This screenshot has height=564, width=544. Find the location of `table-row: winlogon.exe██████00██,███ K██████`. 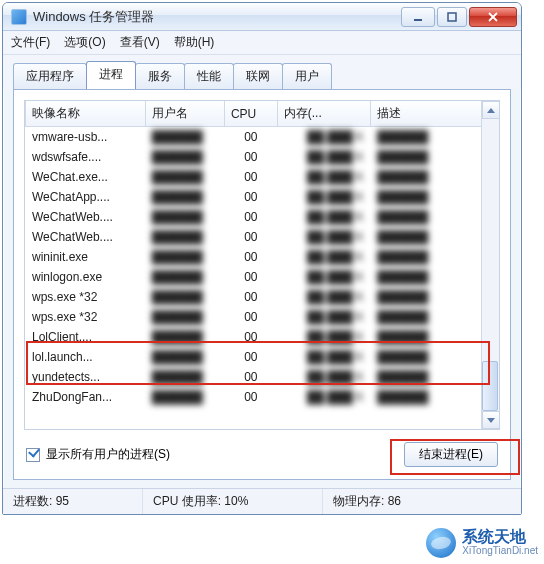

table-row: winlogon.exe██████00██,███ K██████ is located at coordinates (260, 277).